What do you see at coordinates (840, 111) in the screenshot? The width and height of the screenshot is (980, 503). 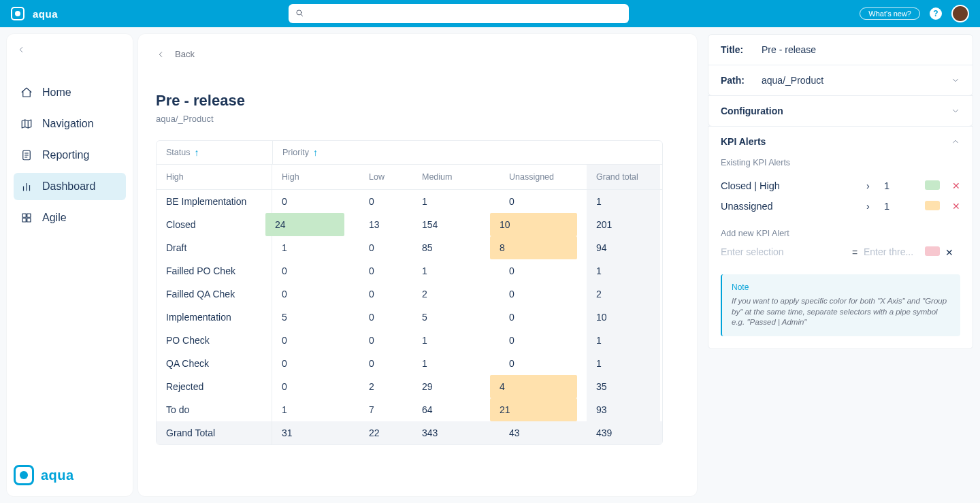 I see `configuration-section-toggle: Configuration` at bounding box center [840, 111].